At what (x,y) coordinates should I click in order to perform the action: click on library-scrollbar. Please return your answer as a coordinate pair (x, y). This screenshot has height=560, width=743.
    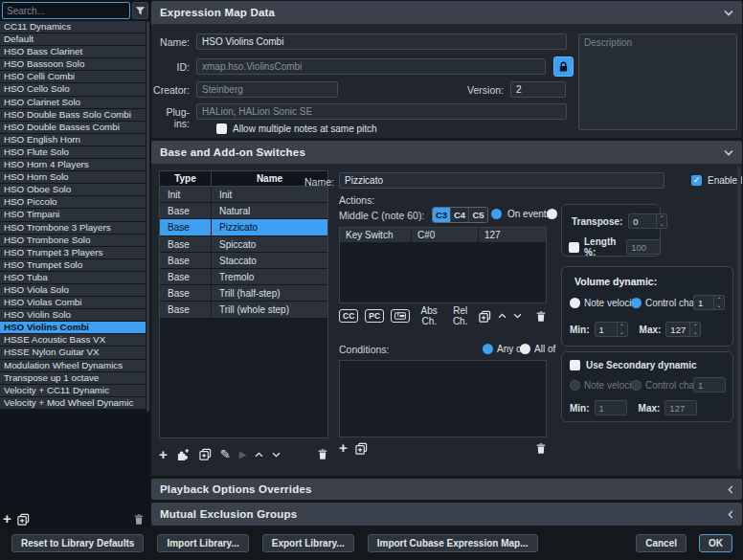
    Looking at the image, I should click on (147, 216).